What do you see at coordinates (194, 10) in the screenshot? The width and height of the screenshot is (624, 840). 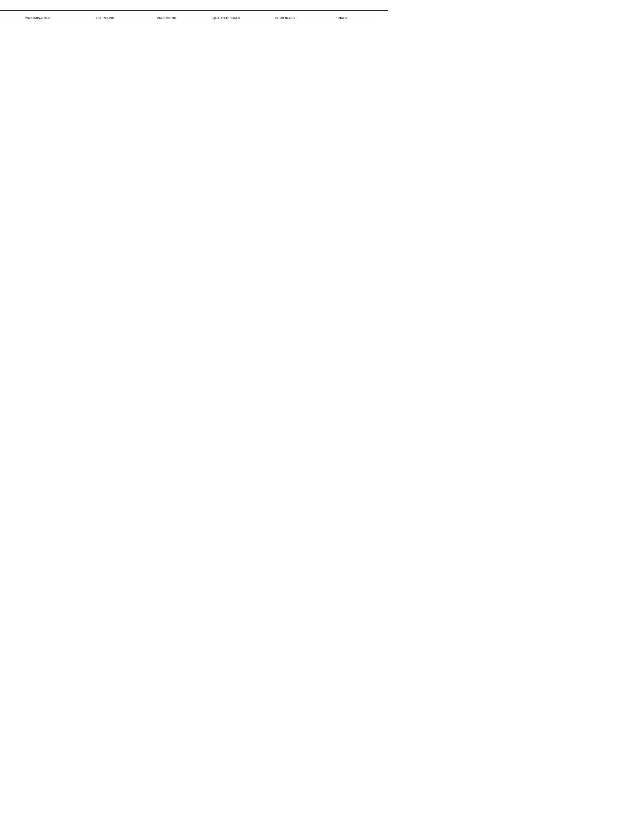 I see `page: PRELIMINARIES 1ST ROUND 2ND ROUND QUARTE…` at bounding box center [194, 10].